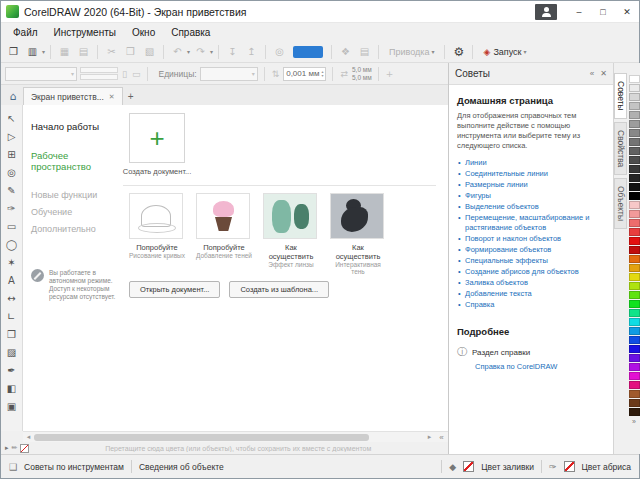 The image size is (640, 479). Describe the element at coordinates (531, 196) in the screenshot. I see `tips-link-3: Фигуры` at that location.